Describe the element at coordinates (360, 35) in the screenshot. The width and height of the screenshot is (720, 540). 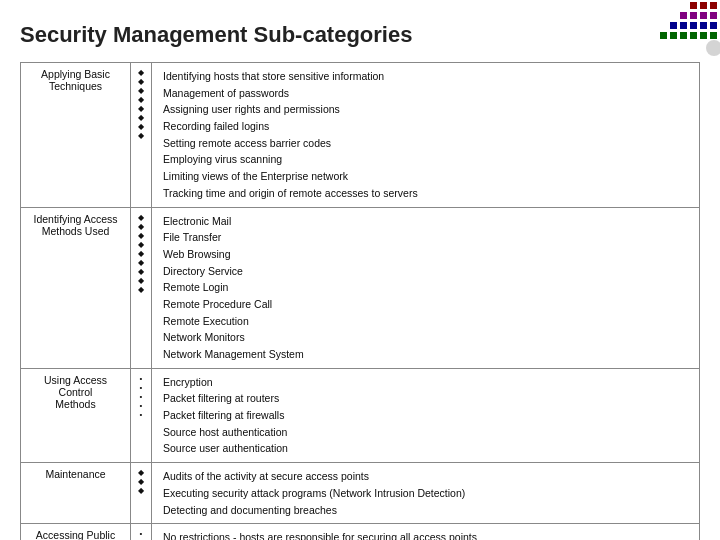
I see `page-title: Security Management Sub-categories` at that location.